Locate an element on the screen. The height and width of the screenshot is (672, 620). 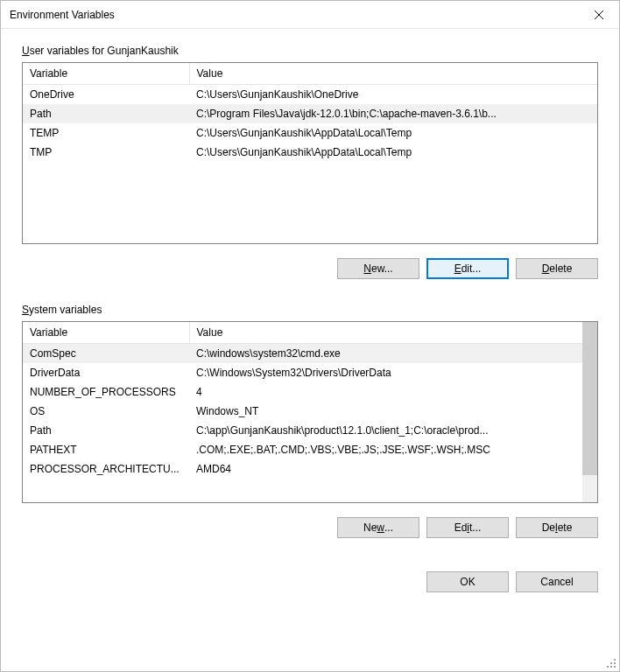
system-cell-value: C:\app\GunjanKaushik\product\12.1.0\clie… is located at coordinates (385, 430).